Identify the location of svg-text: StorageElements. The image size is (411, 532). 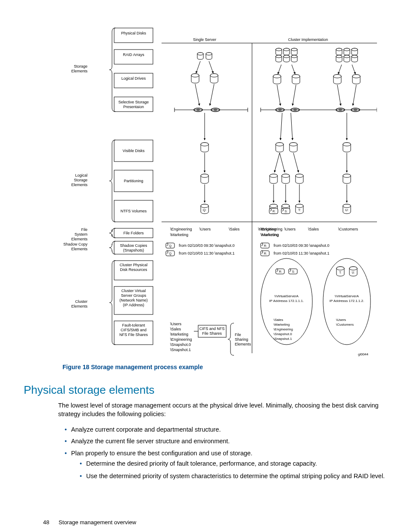
(79, 69).